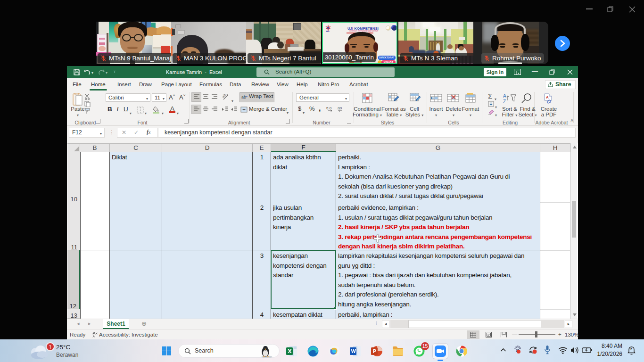 This screenshot has width=644, height=362. What do you see at coordinates (339, 108) in the screenshot?
I see `svg-text: .00` at bounding box center [339, 108].